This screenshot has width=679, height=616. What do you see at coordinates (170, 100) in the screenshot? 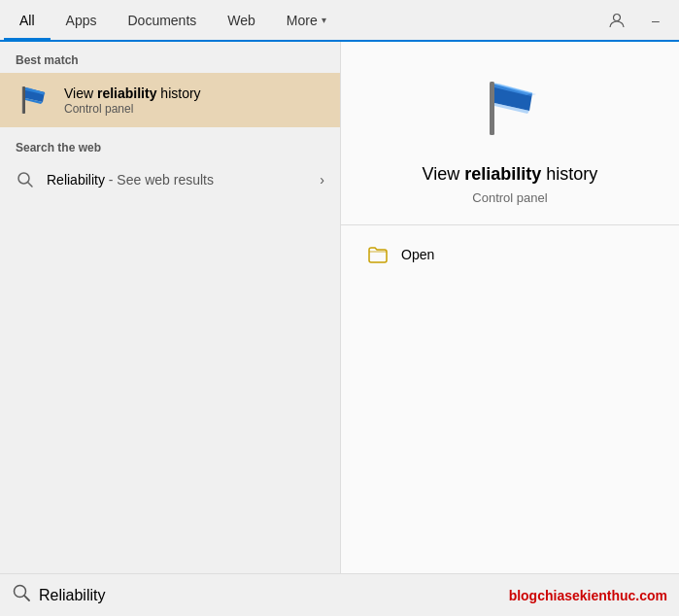
I see `best-match-item: View reliability history Control panel` at bounding box center [170, 100].